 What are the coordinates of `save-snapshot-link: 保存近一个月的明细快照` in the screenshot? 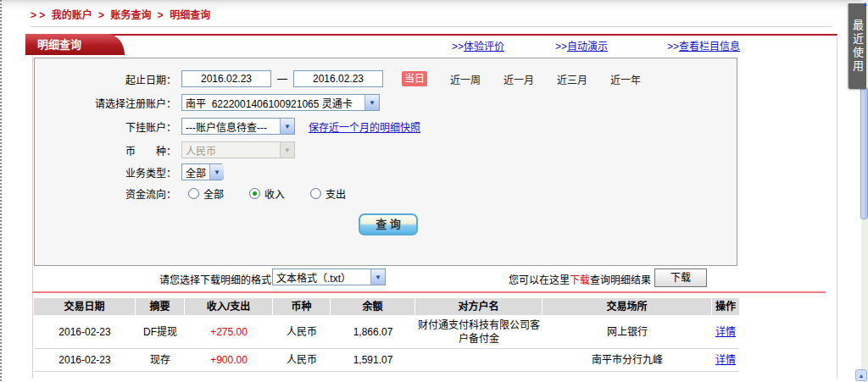 It's located at (364, 127).